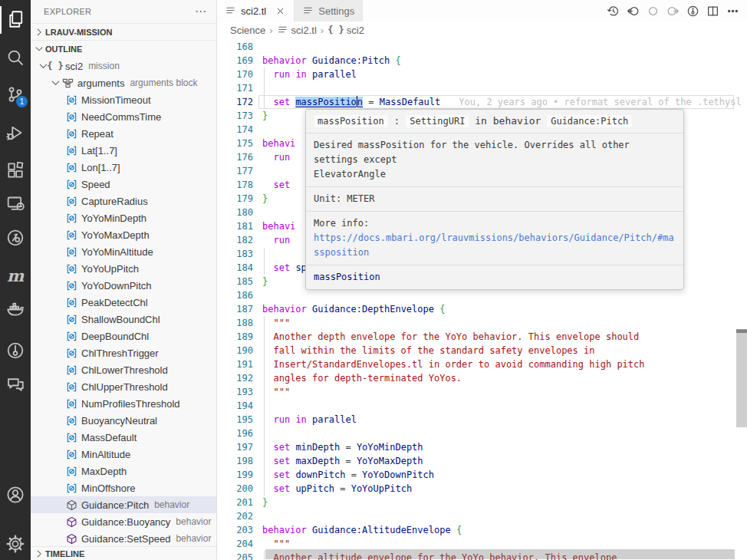  I want to click on activity-item-comments, so click(15, 385).